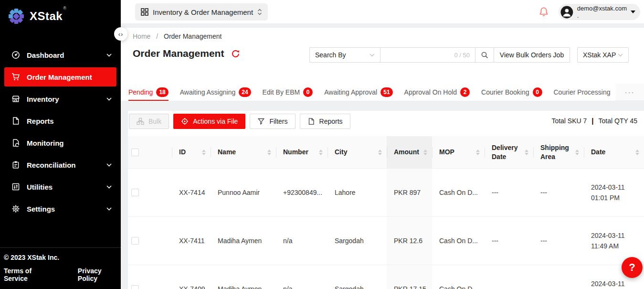 Image resolution: width=644 pixels, height=289 pixels. I want to click on reports-button: Reports, so click(325, 121).